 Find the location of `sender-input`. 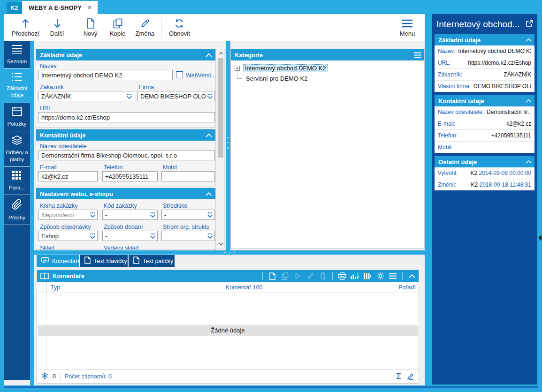

sender-input is located at coordinates (127, 155).